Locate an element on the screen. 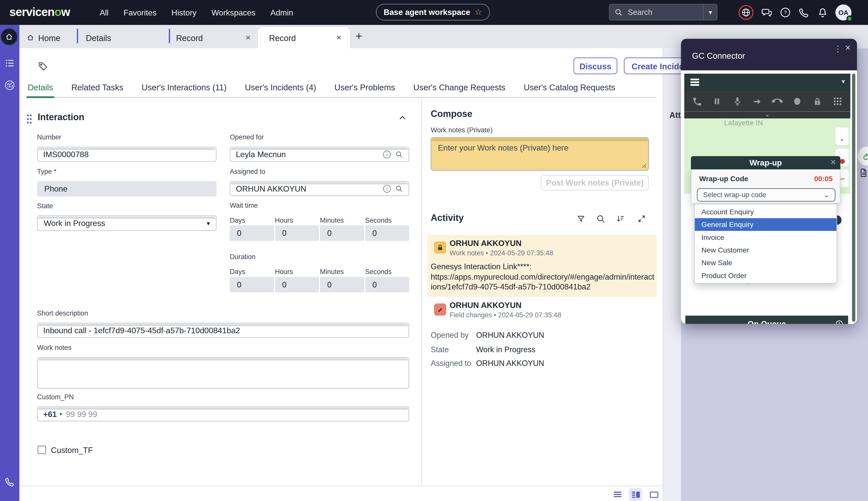 The width and height of the screenshot is (868, 501). transfer-button is located at coordinates (757, 101).